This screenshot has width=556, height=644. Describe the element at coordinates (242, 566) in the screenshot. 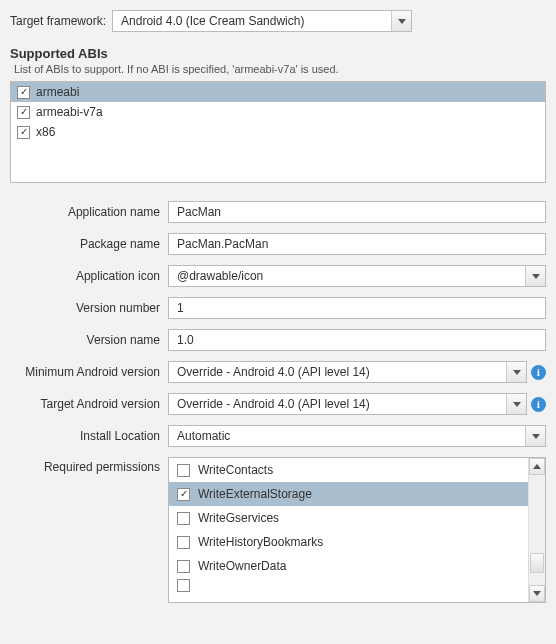

I see `permission-label: WriteOwnerData` at that location.